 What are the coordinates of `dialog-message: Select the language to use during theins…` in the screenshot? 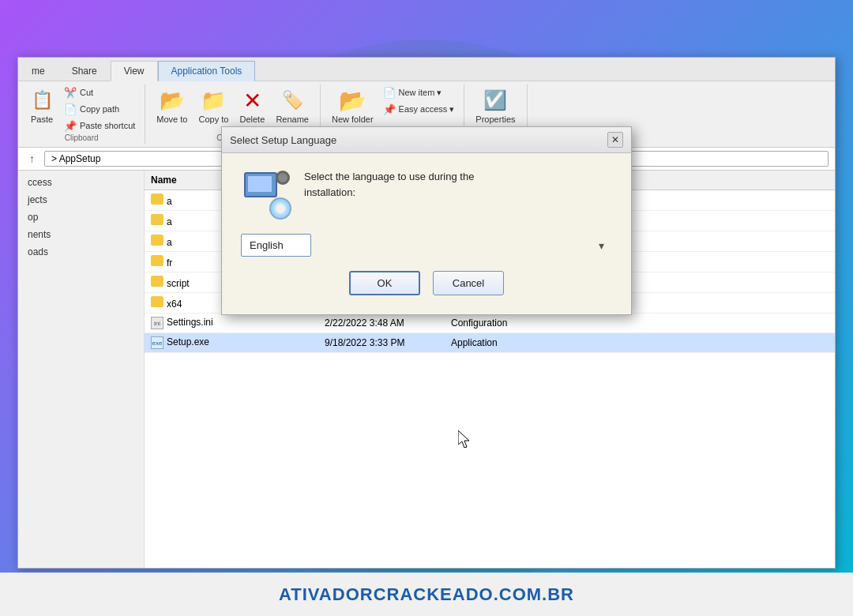 It's located at (389, 185).